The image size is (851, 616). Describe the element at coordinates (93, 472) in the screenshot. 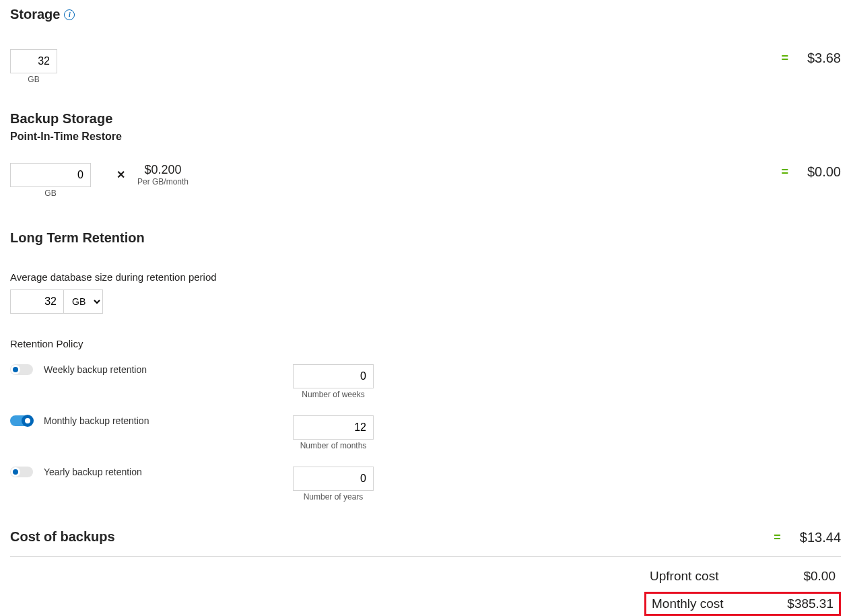

I see `yearly-retention-label: Yearly backup retention` at that location.